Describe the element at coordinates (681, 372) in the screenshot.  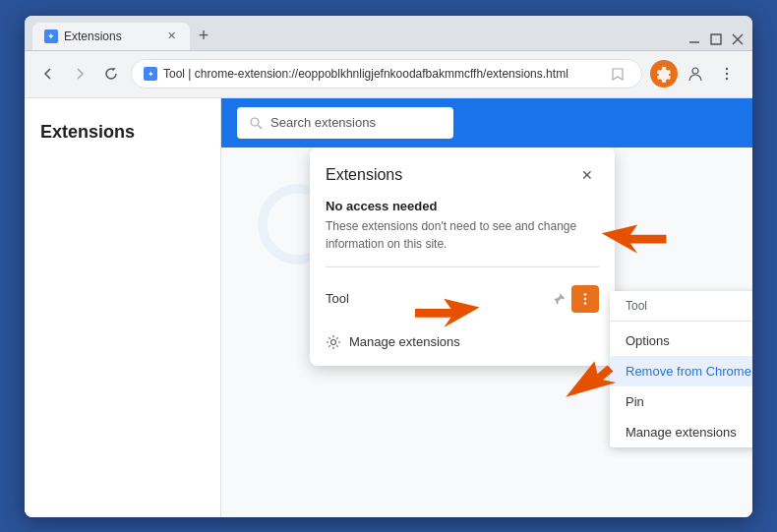
I see `context-menu-remove: Remove from Chrome...` at that location.